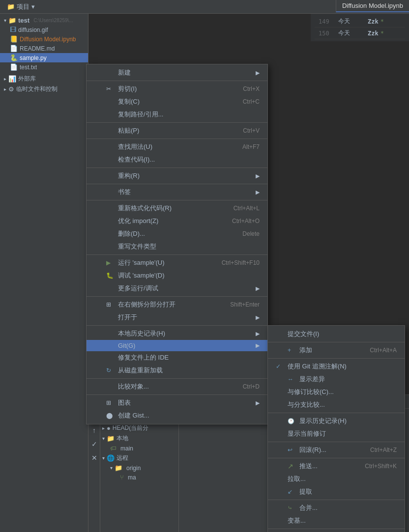  I want to click on git-show-history: 🕐 显示历史记录(H), so click(336, 421).